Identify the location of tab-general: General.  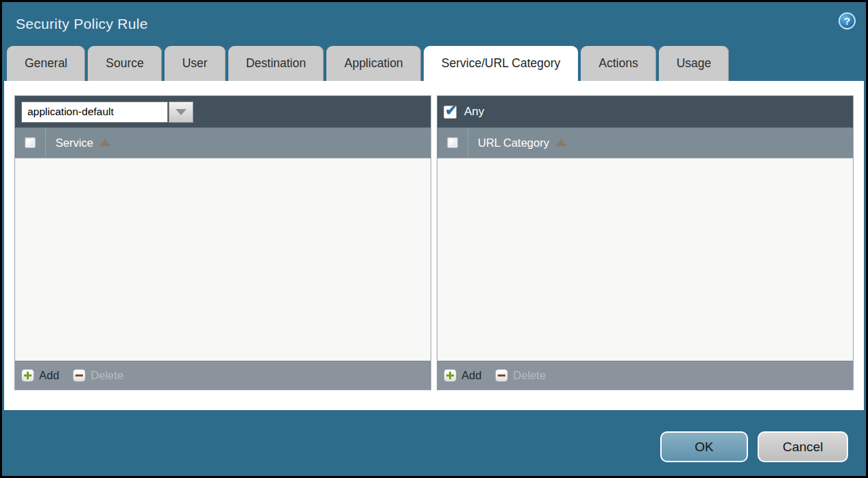
(46, 63).